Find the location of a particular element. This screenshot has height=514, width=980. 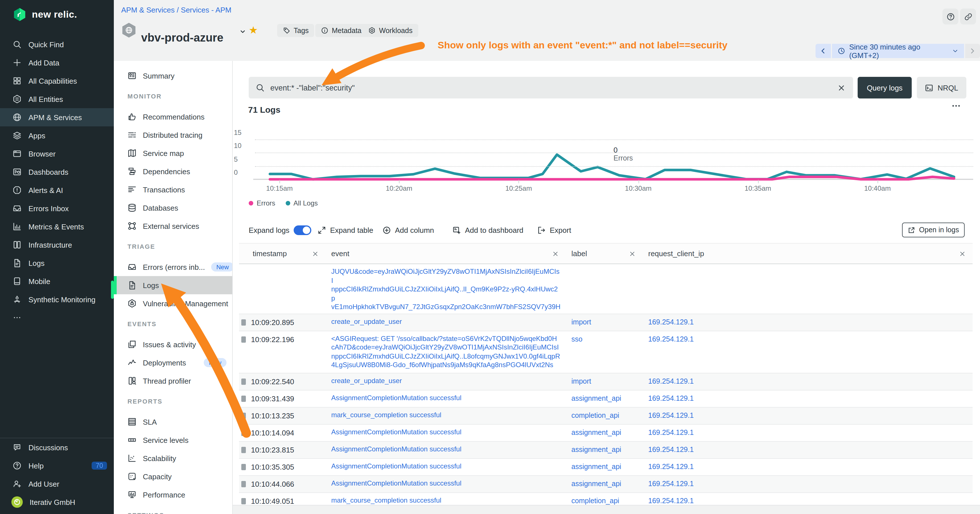

table-row: JUQVU&code=eyJraWQiOiJjcGltY29yZV8wOTI1M… is located at coordinates (606, 289).